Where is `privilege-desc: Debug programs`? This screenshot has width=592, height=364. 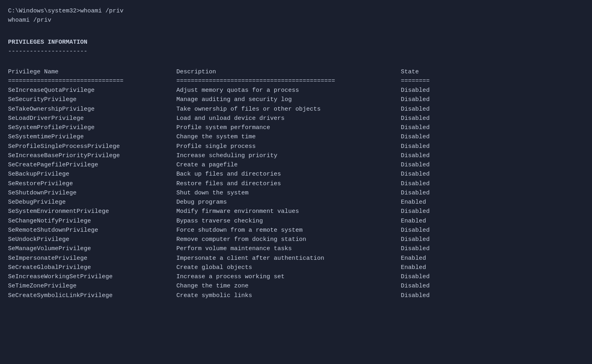 privilege-desc: Debug programs is located at coordinates (289, 202).